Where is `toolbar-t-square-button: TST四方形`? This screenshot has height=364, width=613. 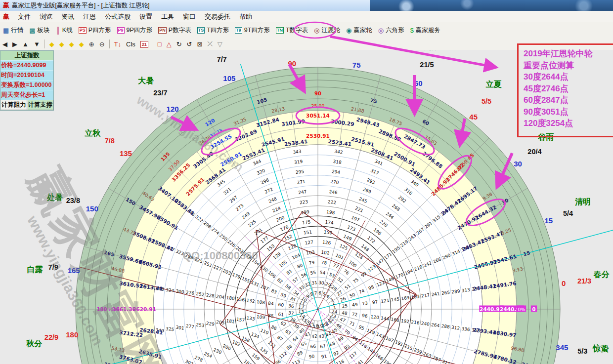 toolbar-t-square-button: TST四方形 is located at coordinates (214, 31).